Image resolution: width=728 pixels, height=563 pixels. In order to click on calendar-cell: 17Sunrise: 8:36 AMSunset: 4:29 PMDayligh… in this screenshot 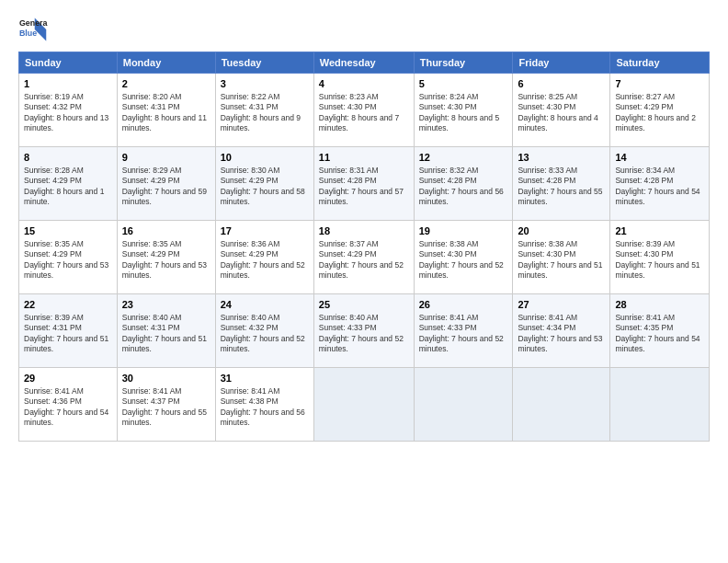, I will do `click(265, 258)`.